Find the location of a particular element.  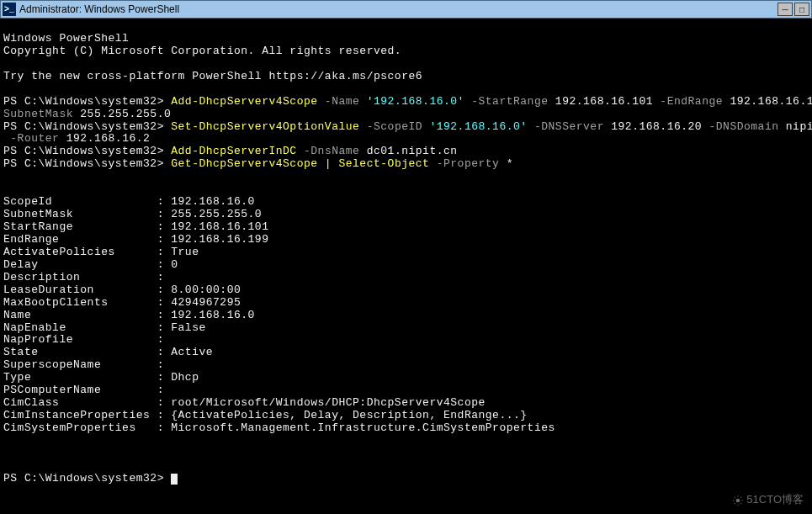

param: -EndRange is located at coordinates (688, 101).